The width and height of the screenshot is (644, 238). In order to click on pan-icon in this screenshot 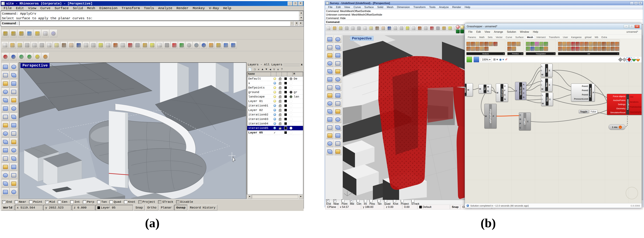, I will do `click(384, 28)`.